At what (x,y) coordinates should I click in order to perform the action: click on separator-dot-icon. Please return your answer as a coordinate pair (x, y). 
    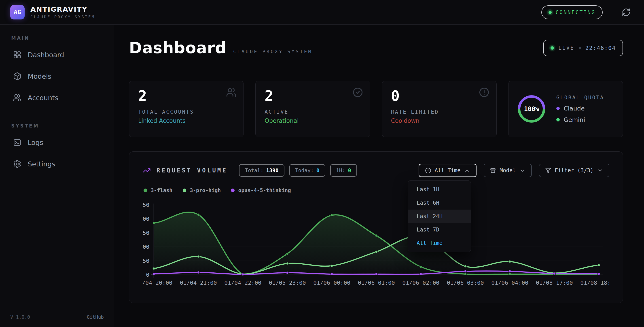
    Looking at the image, I should click on (580, 48).